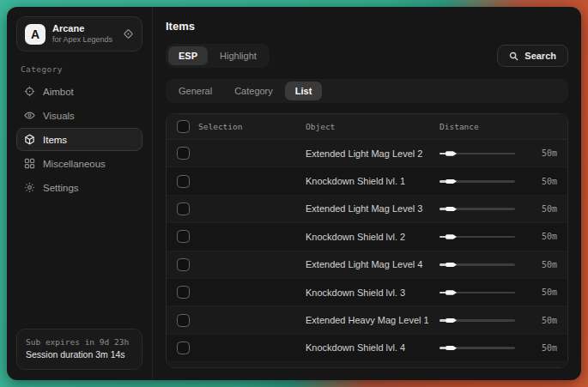  What do you see at coordinates (367, 91) in the screenshot?
I see `view-tab-group: General Category List` at bounding box center [367, 91].